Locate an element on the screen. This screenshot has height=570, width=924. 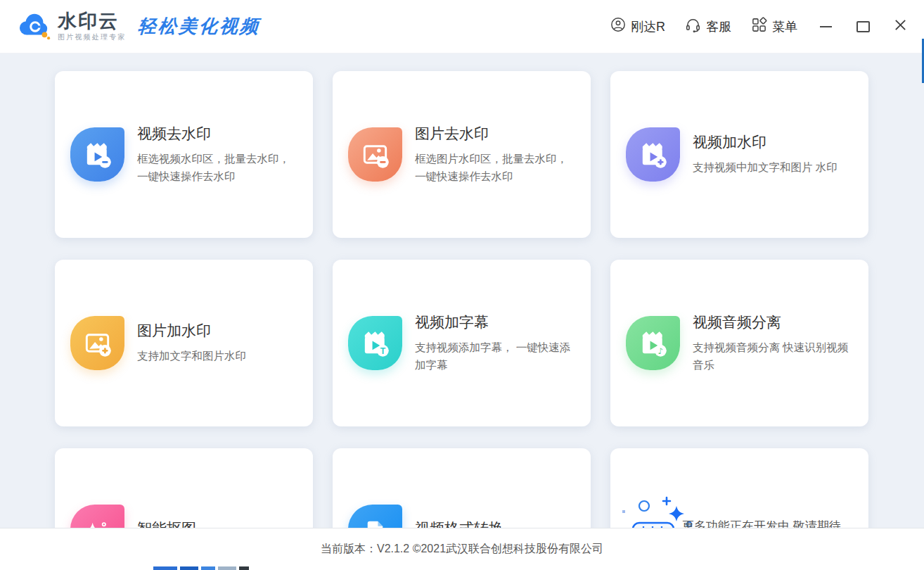
video-add-watermark-icon is located at coordinates (653, 155).